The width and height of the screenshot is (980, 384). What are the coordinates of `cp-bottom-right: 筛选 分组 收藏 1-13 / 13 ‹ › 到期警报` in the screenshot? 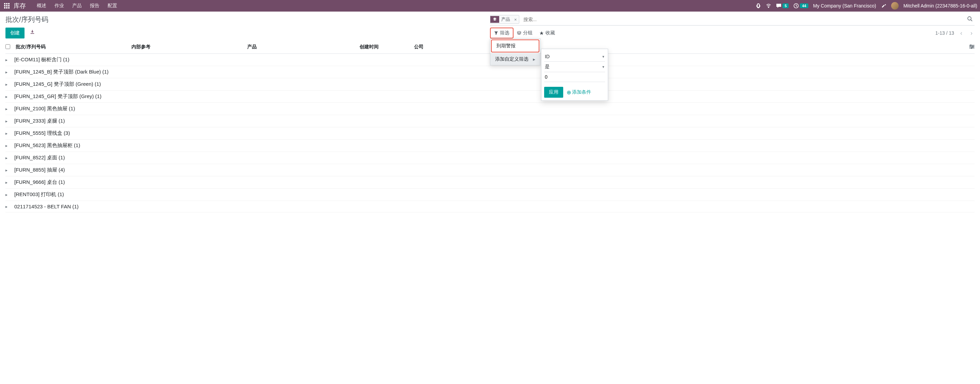 It's located at (732, 33).